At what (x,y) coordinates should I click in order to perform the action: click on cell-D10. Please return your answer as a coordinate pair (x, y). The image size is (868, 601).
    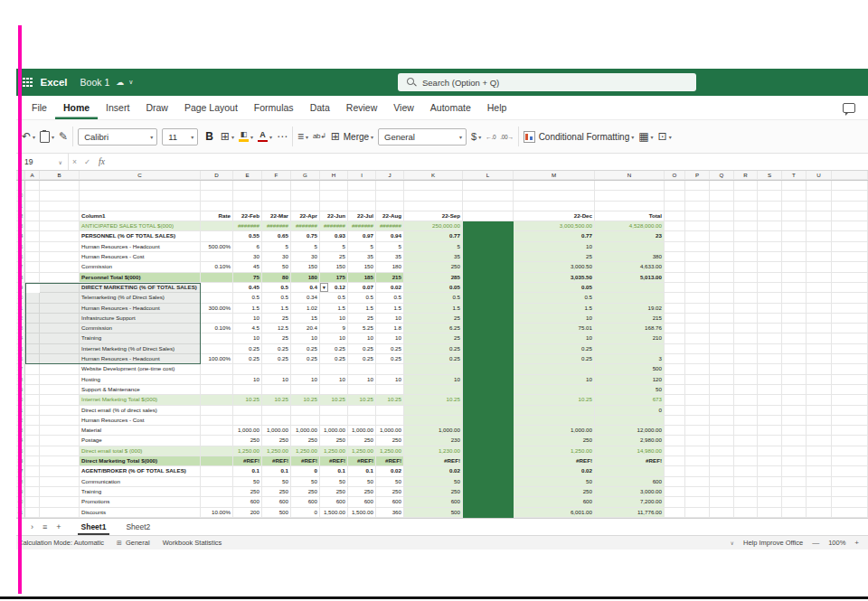
    Looking at the image, I should click on (217, 195).